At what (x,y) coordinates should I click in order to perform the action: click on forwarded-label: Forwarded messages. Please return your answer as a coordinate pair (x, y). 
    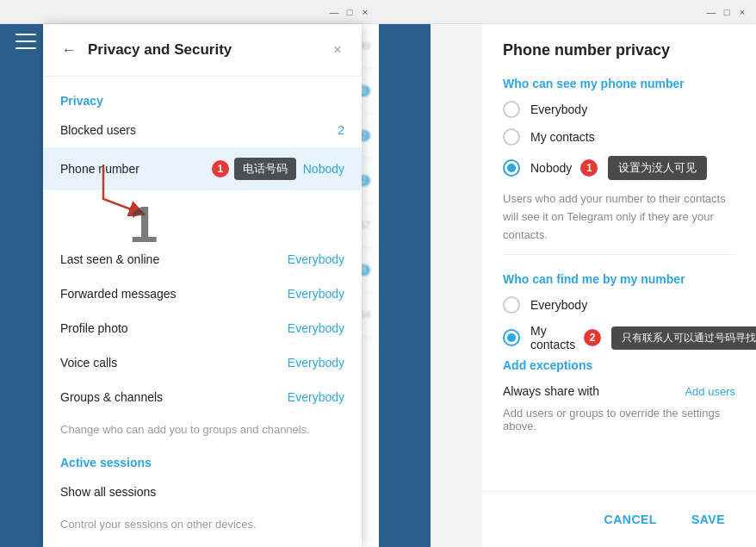
    Looking at the image, I should click on (174, 294).